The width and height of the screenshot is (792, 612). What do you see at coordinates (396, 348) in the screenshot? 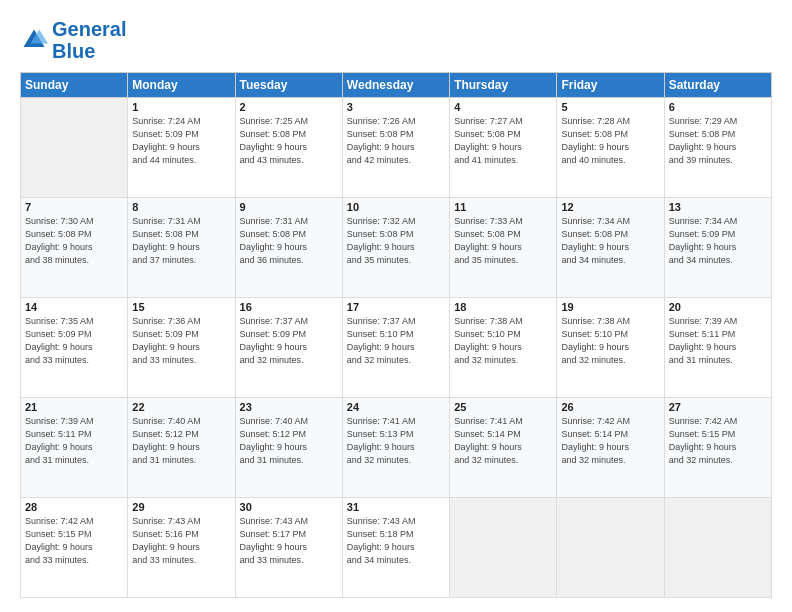
I see `calendar-cell: 17Sunrise: 7:37 AM Sunset: 5:10 PM Dayli…` at bounding box center [396, 348].